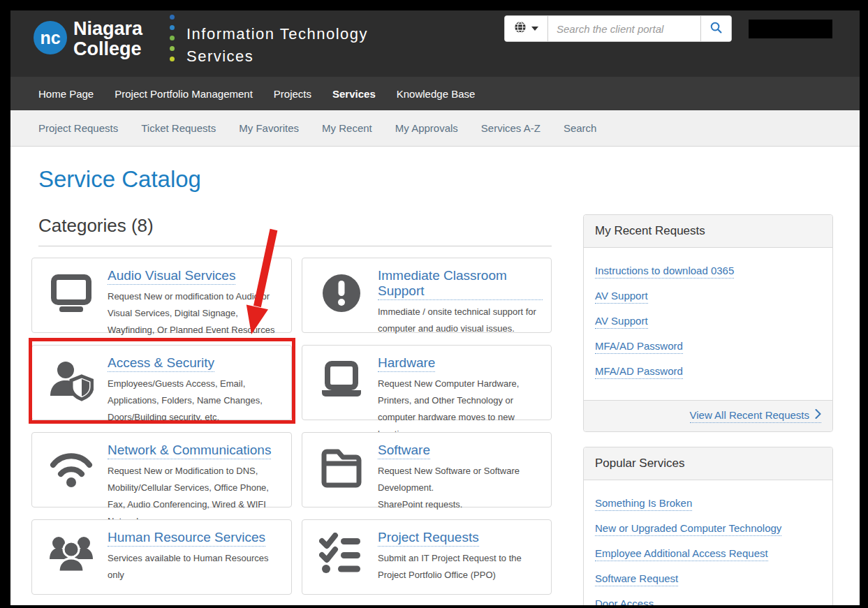 The height and width of the screenshot is (608, 868). Describe the element at coordinates (716, 29) in the screenshot. I see `search-button` at that location.